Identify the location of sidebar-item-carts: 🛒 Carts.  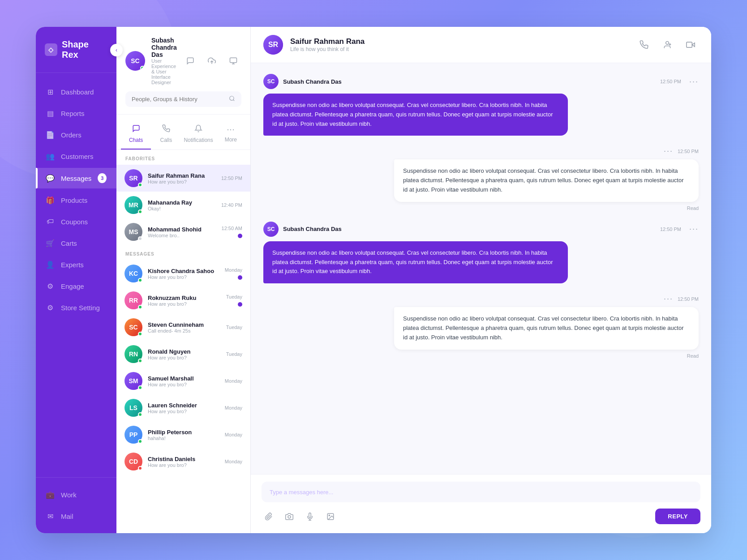
(76, 243).